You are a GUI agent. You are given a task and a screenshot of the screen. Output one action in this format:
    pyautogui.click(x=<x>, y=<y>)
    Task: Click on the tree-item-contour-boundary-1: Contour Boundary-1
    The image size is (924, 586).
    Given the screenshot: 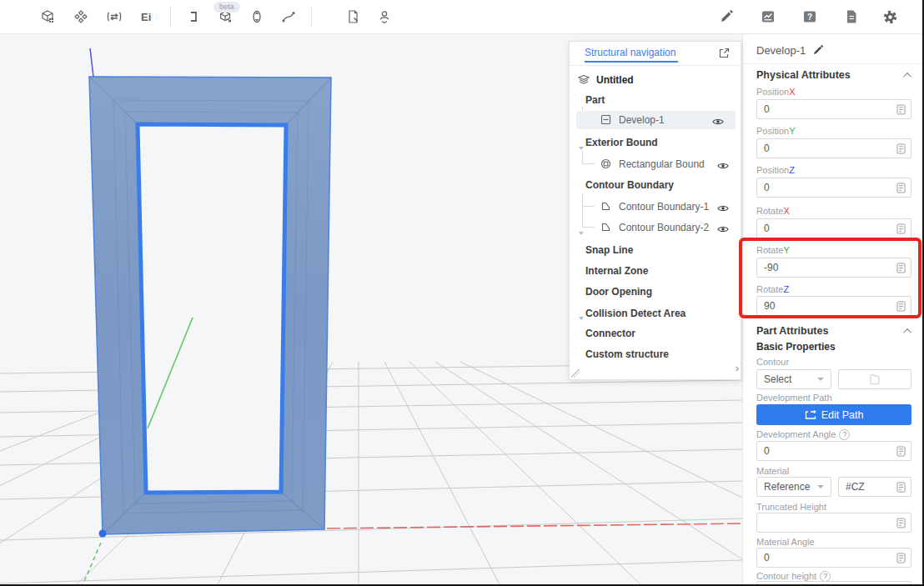 What is the action you would take?
    pyautogui.click(x=655, y=207)
    